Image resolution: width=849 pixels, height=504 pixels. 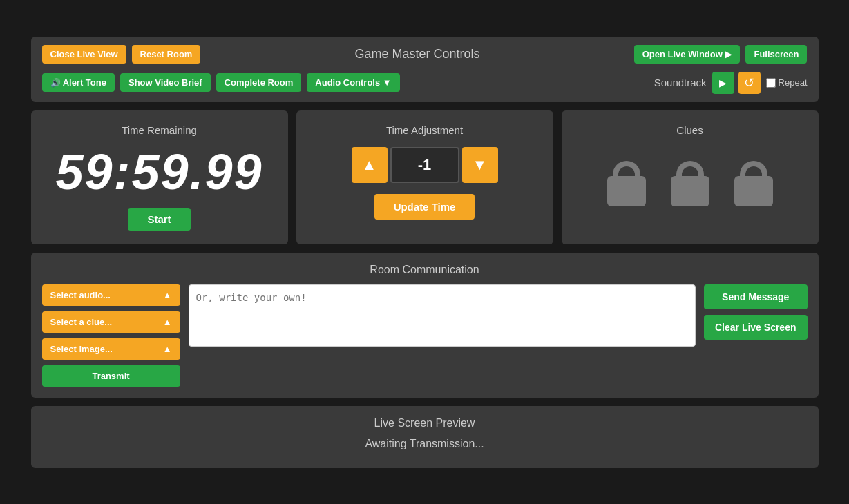 What do you see at coordinates (167, 349) in the screenshot?
I see `image-dropdown-icon` at bounding box center [167, 349].